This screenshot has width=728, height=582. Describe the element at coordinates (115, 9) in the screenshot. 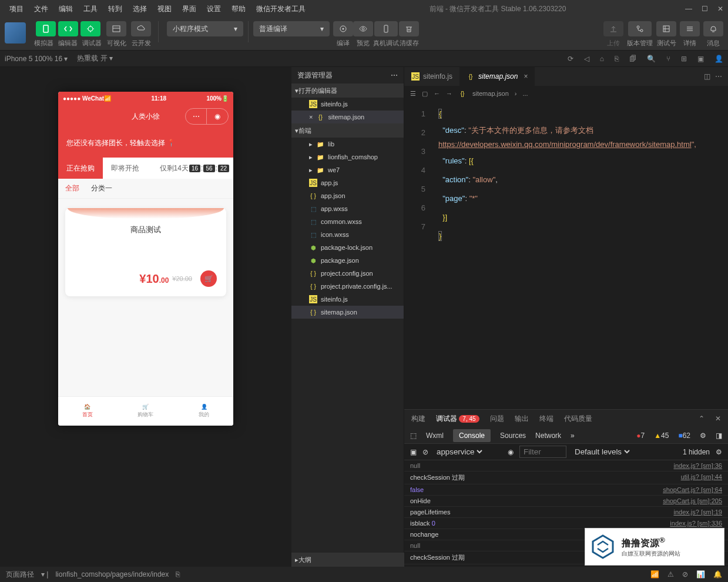

I see `menu-goto: 转到` at that location.